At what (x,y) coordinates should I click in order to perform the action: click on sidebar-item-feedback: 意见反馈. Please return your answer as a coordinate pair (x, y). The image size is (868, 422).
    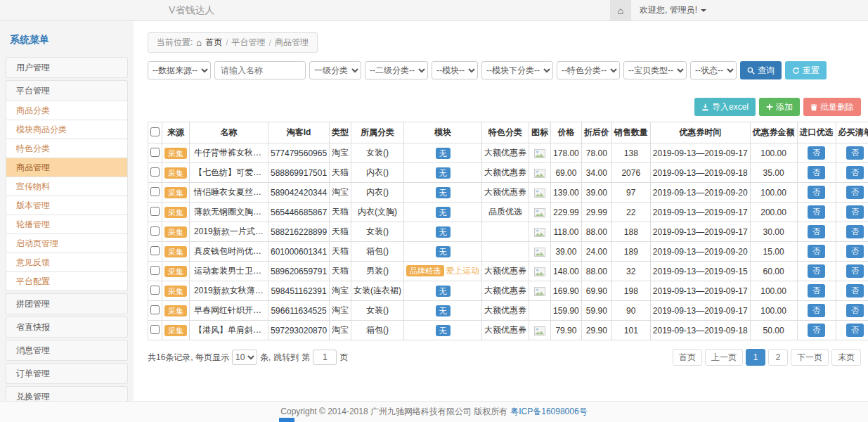
    Looking at the image, I should click on (67, 262).